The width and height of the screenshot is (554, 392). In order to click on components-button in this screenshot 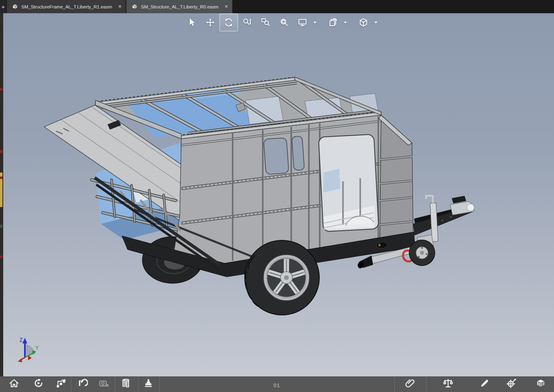, I will do `click(541, 385)`.